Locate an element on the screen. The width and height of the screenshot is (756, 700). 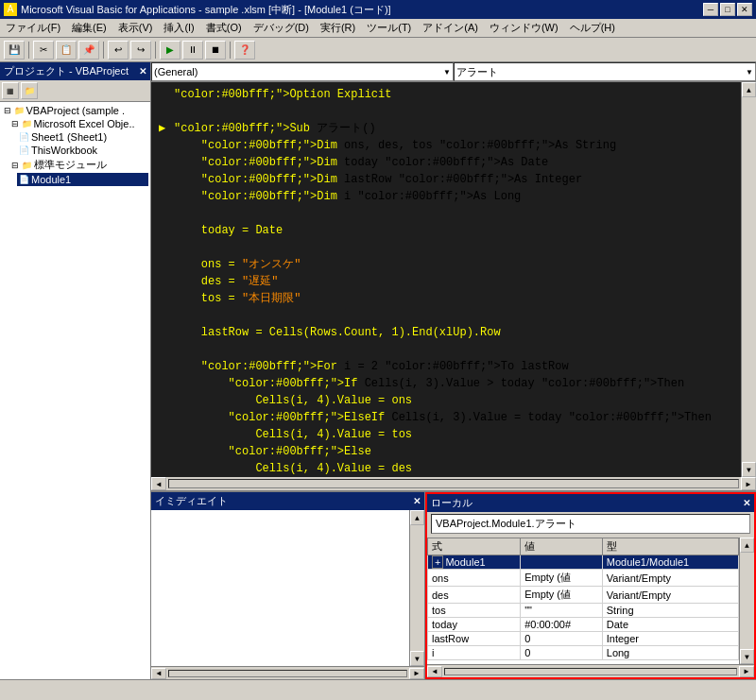
menu-item-アドイン(A): アドイン(A) is located at coordinates (450, 28).